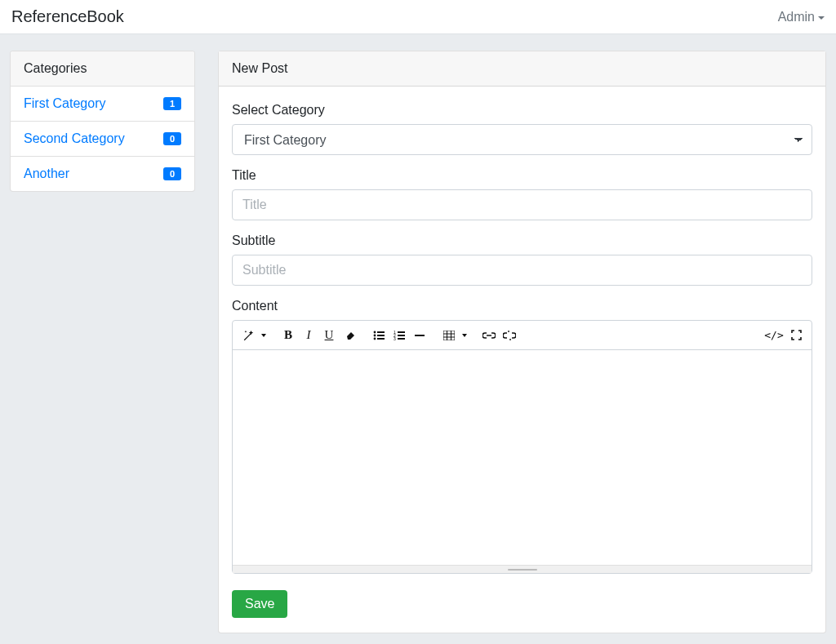 This screenshot has width=836, height=644. Describe the element at coordinates (418, 17) in the screenshot. I see `navbar: ReferenceBook Admin` at that location.